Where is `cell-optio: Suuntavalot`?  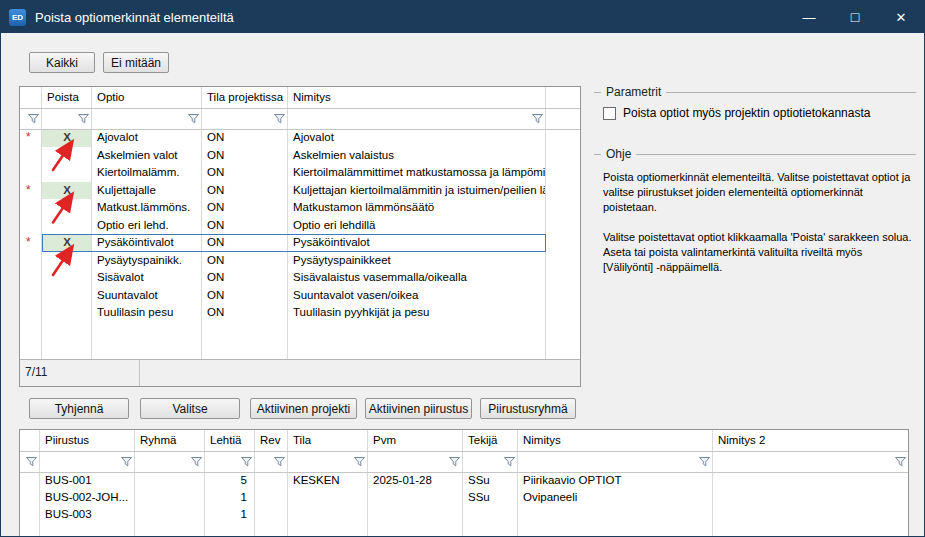
cell-optio: Suuntavalot is located at coordinates (147, 296).